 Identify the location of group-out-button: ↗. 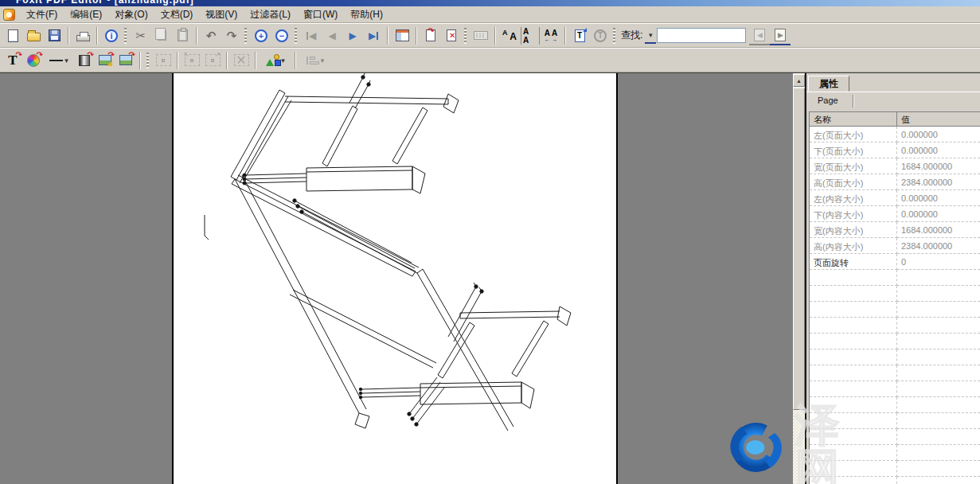
(213, 60).